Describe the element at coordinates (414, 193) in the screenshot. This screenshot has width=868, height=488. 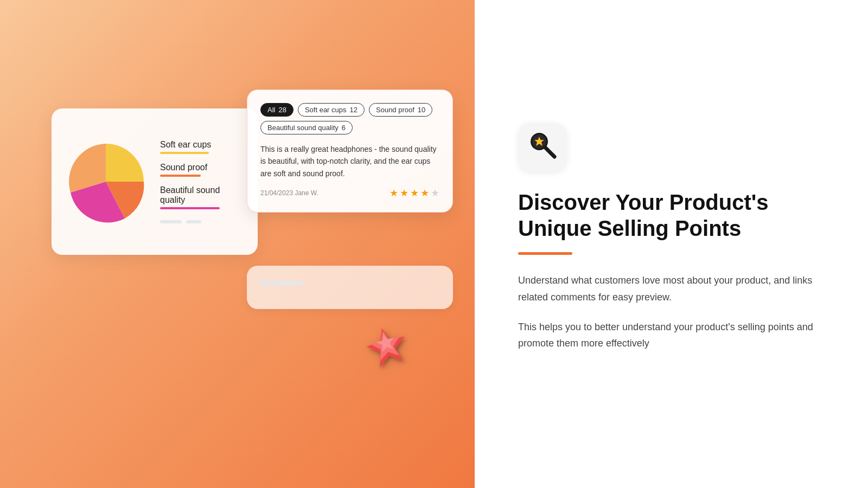
I see `star-rating: ★ ★ ★ ★ ★` at that location.